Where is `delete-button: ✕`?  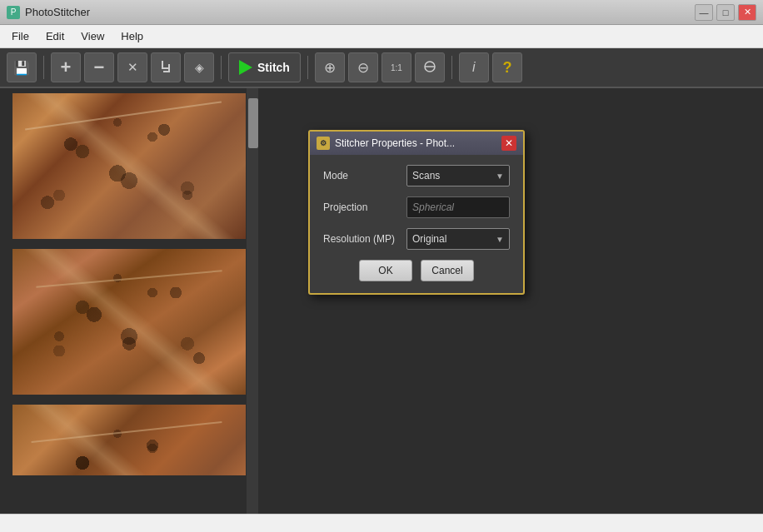
delete-button: ✕ is located at coordinates (132, 67).